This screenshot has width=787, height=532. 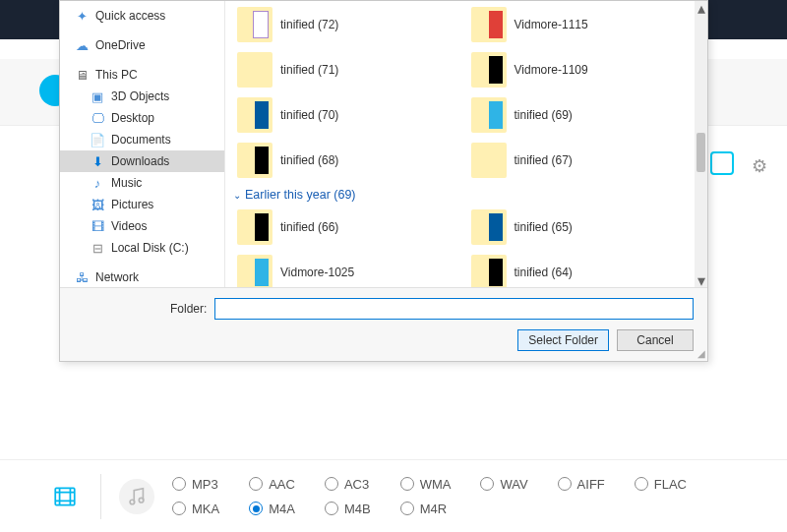 What do you see at coordinates (272, 509) in the screenshot?
I see `format-radio-m4a: M4A` at bounding box center [272, 509].